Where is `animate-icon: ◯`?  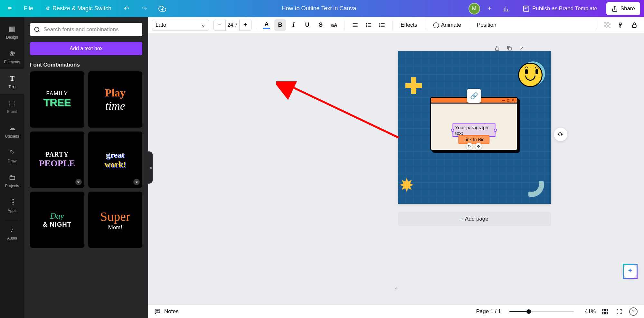
animate-icon: ◯ is located at coordinates (436, 25).